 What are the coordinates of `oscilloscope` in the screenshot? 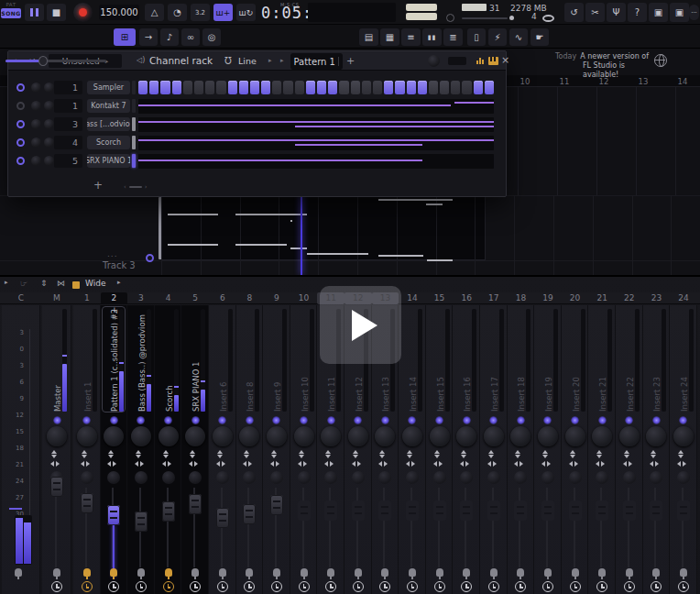 It's located at (352, 13).